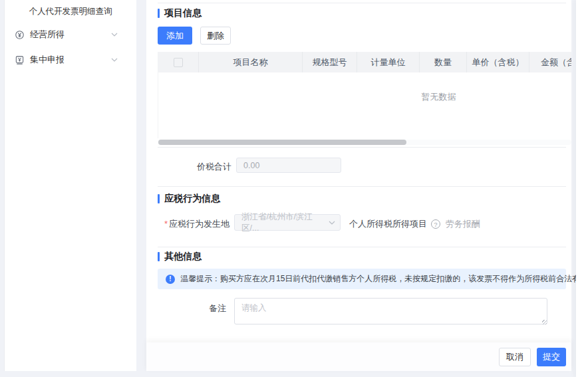 The height and width of the screenshot is (377, 588). Describe the element at coordinates (47, 35) in the screenshot. I see `sidebar-item-label: 经营所得` at that location.